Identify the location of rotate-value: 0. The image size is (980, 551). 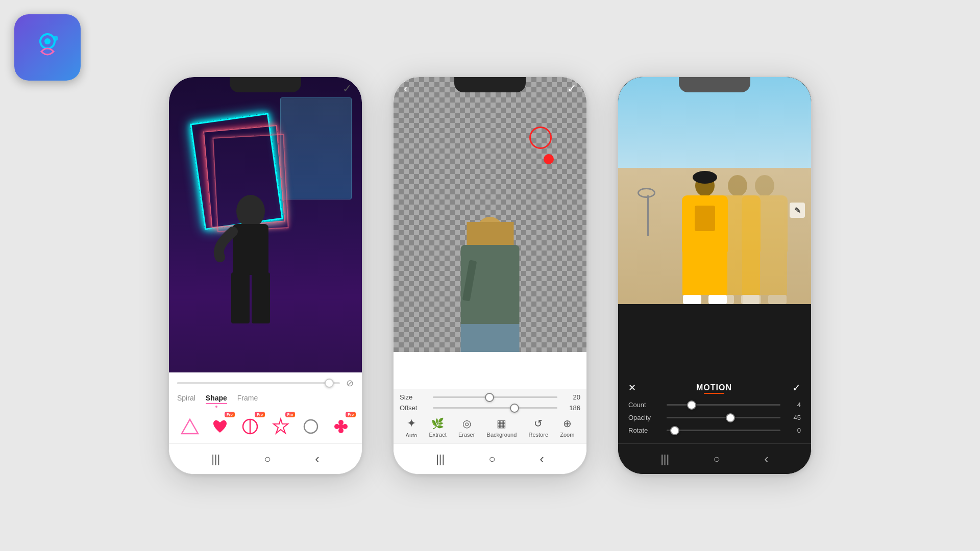
(793, 431).